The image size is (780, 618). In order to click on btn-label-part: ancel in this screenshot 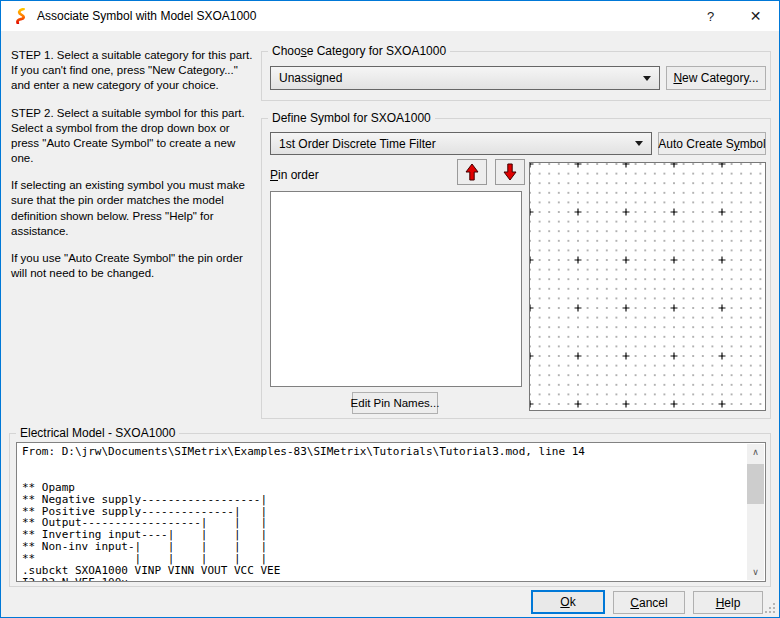, I will do `click(654, 603)`.